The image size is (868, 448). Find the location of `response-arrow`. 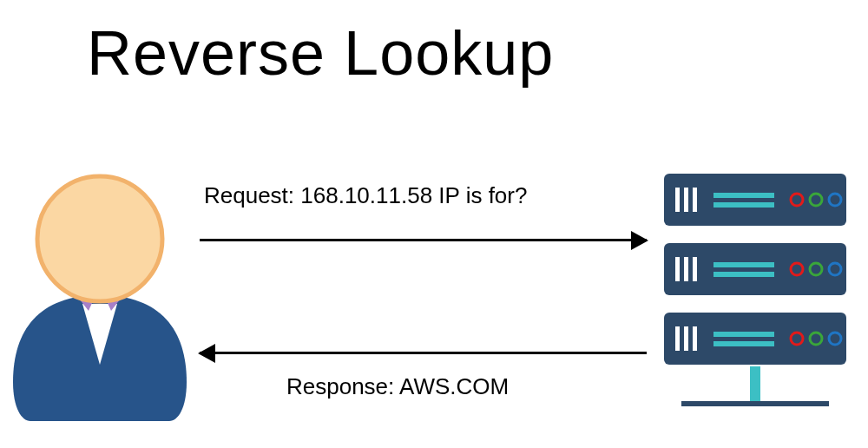

response-arrow is located at coordinates (424, 352).